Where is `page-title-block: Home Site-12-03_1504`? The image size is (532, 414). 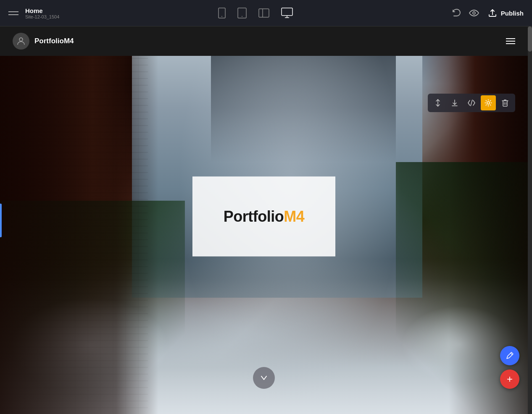 page-title-block: Home Site-12-03_1504 is located at coordinates (42, 13).